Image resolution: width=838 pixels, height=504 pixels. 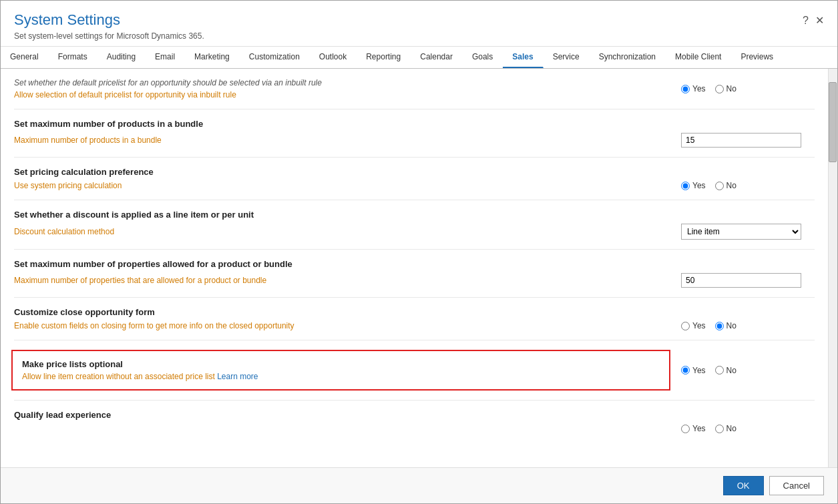 What do you see at coordinates (523, 57) in the screenshot?
I see `tab-sales: Sales` at bounding box center [523, 57].